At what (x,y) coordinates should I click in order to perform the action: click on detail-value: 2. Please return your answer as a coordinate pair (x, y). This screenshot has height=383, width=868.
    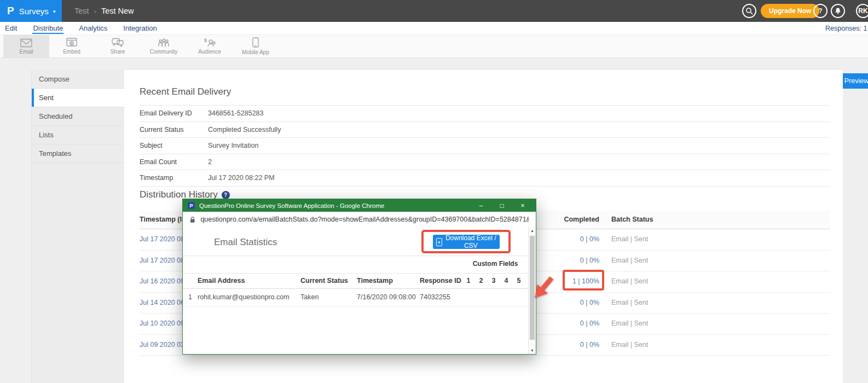
    Looking at the image, I should click on (210, 162).